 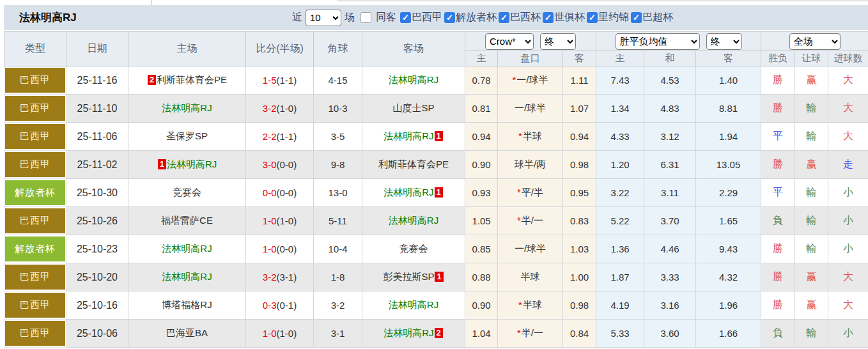 I want to click on divider, so click(x=602, y=1).